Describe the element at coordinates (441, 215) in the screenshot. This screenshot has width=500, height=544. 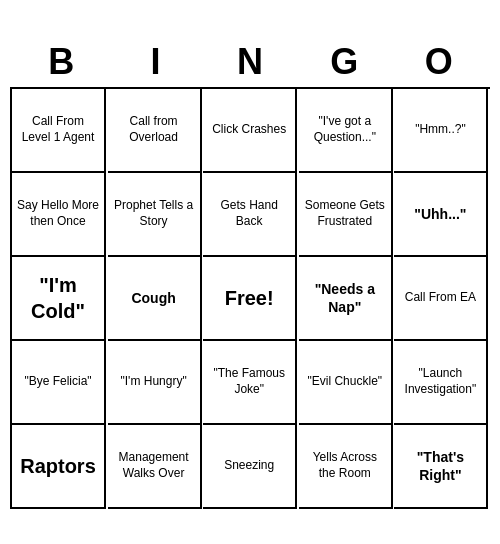
I see `bingo-cell-9: "Uhh..."` at that location.